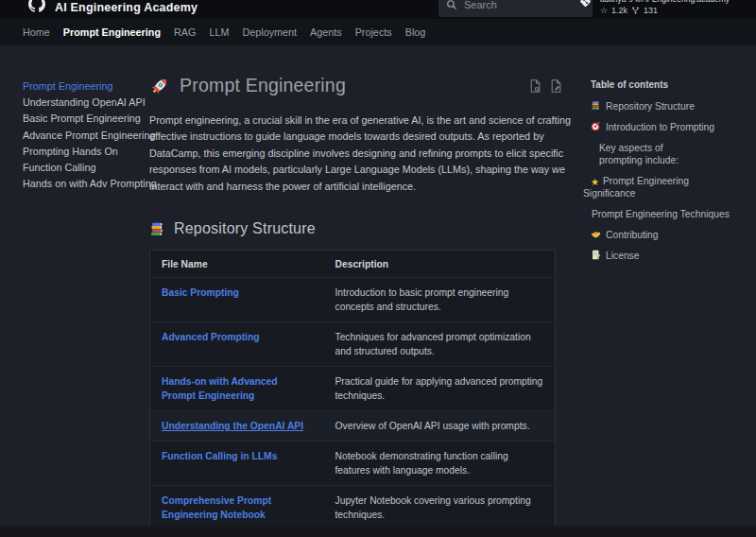 The width and height of the screenshot is (756, 537). Describe the element at coordinates (378, 32) in the screenshot. I see `main-nav: Home Prompt Engineering RAG LLM Deployme…` at that location.